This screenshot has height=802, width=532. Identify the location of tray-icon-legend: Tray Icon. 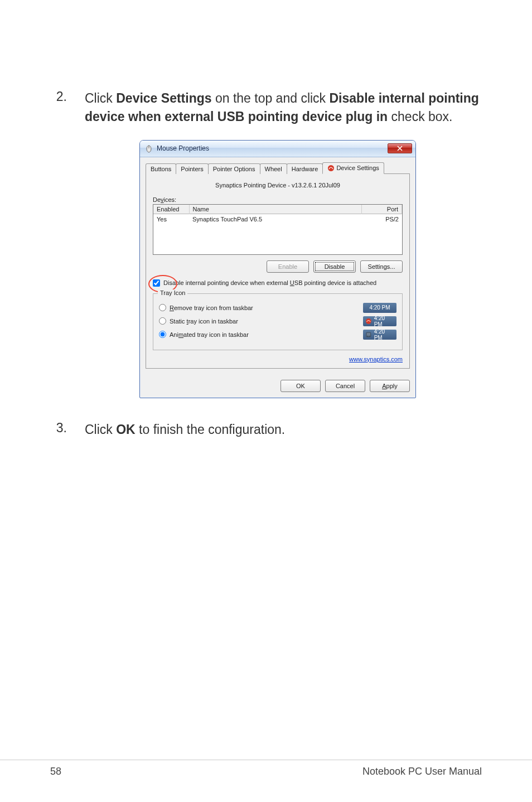
(173, 293).